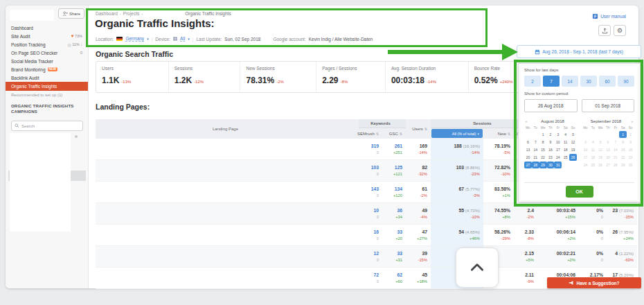  I want to click on last-days-90-button: 90, so click(626, 81).